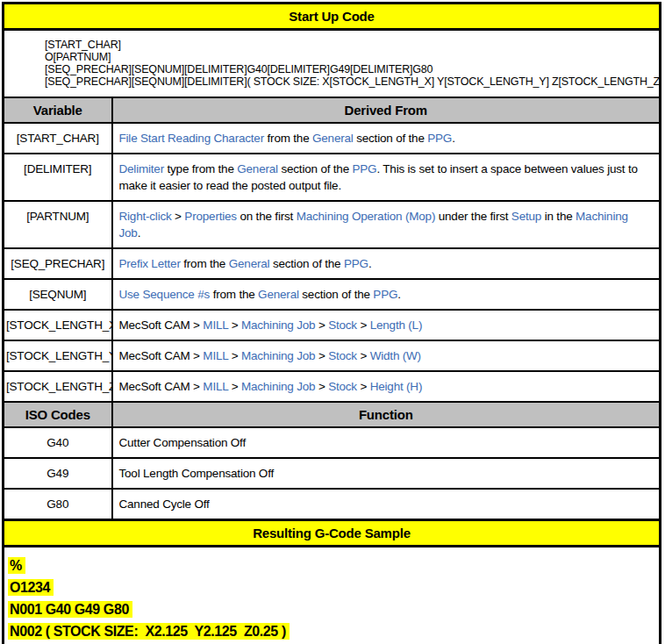  I want to click on gcode-header-row: Resulting G-Code Sample, so click(332, 533).